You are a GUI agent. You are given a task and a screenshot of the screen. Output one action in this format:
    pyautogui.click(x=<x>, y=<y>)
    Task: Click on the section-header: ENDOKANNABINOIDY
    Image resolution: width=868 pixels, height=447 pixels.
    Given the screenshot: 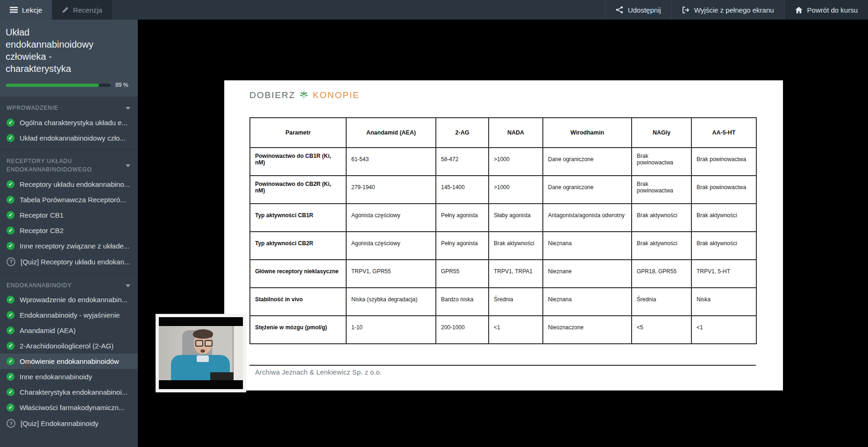 What is the action you would take?
    pyautogui.click(x=69, y=284)
    